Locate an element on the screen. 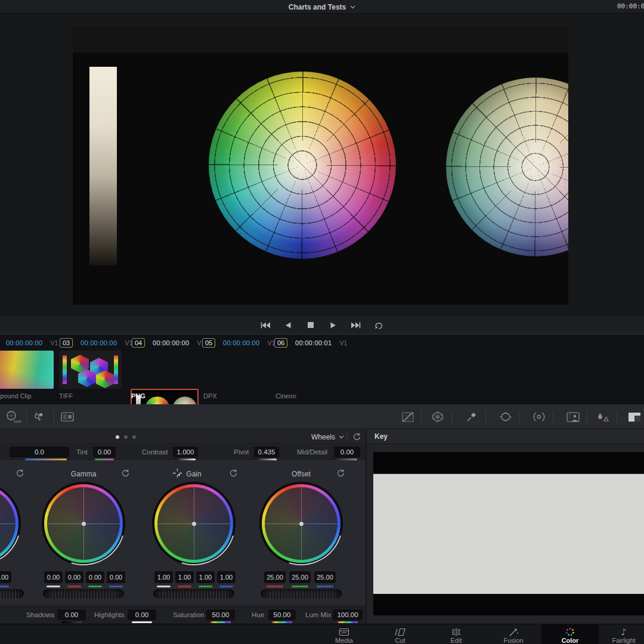  wheel-gamma is located at coordinates (83, 524).